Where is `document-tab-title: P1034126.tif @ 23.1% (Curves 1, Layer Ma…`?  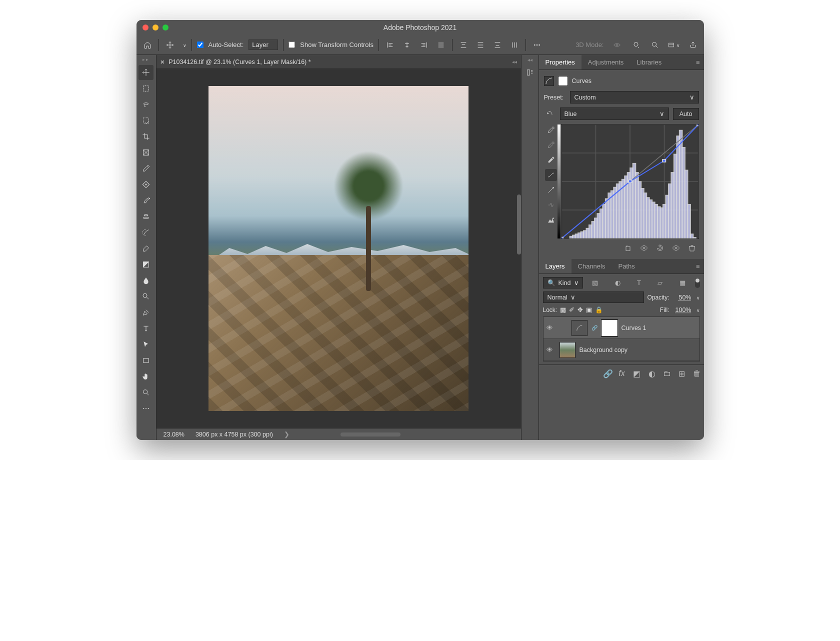
document-tab-title: P1034126.tif @ 23.1% (Curves 1, Layer Ma… is located at coordinates (240, 62).